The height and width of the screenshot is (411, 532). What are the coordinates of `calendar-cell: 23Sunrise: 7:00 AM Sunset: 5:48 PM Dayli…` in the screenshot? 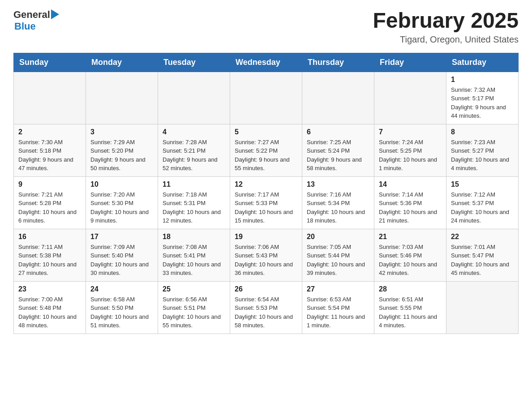 It's located at (50, 307).